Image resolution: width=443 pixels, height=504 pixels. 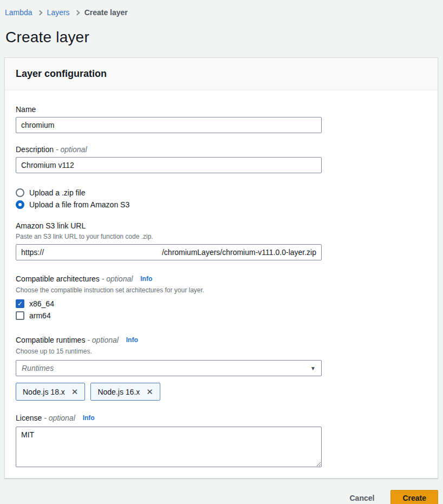 I want to click on checkbox-unchecked-icon, so click(x=20, y=316).